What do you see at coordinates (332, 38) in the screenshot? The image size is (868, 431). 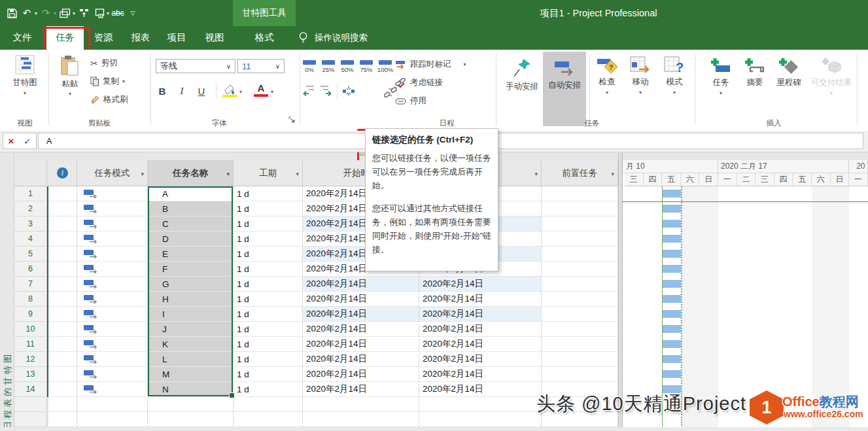 I see `tell-me-box: 操作说明搜索` at bounding box center [332, 38].